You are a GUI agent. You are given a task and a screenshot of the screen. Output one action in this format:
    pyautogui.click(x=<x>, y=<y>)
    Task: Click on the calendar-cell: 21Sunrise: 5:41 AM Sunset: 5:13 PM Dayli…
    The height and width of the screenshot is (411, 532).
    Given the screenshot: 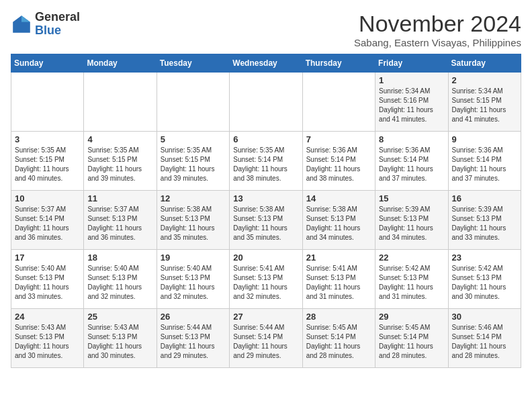 What is the action you would take?
    pyautogui.click(x=339, y=279)
    